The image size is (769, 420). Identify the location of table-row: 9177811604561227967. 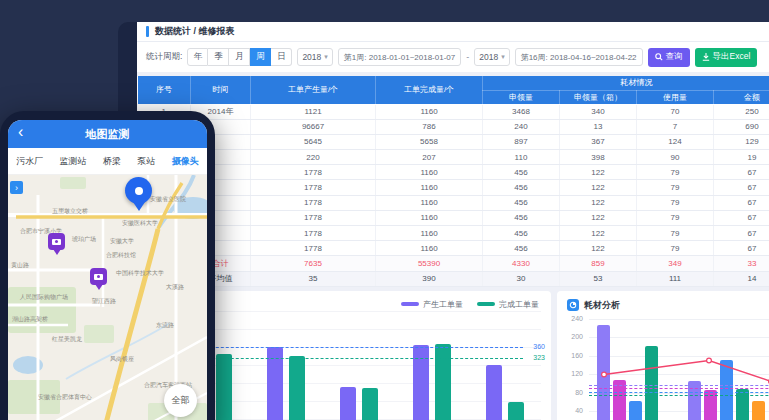
(454, 234).